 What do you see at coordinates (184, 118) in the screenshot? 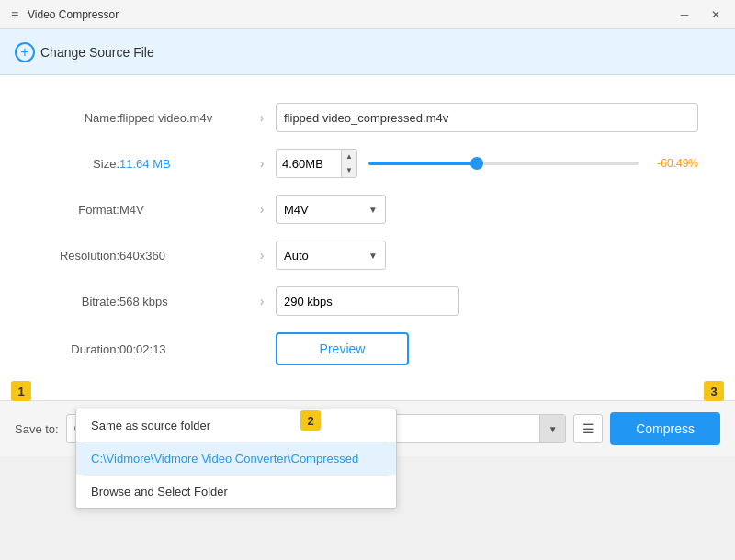
I see `name-source-value: flipped video.m4v` at bounding box center [184, 118].